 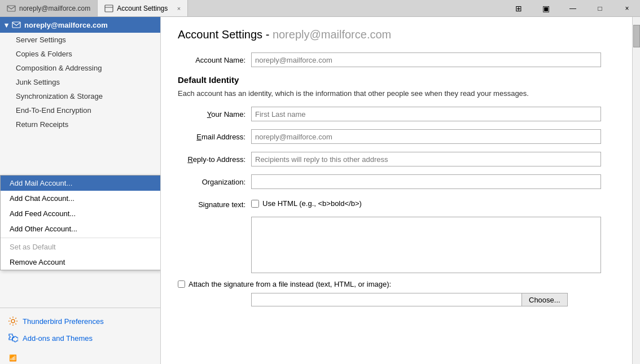 What do you see at coordinates (80, 96) in the screenshot?
I see `sidebar-item-sync-storage: Synchronization & Storage` at bounding box center [80, 96].